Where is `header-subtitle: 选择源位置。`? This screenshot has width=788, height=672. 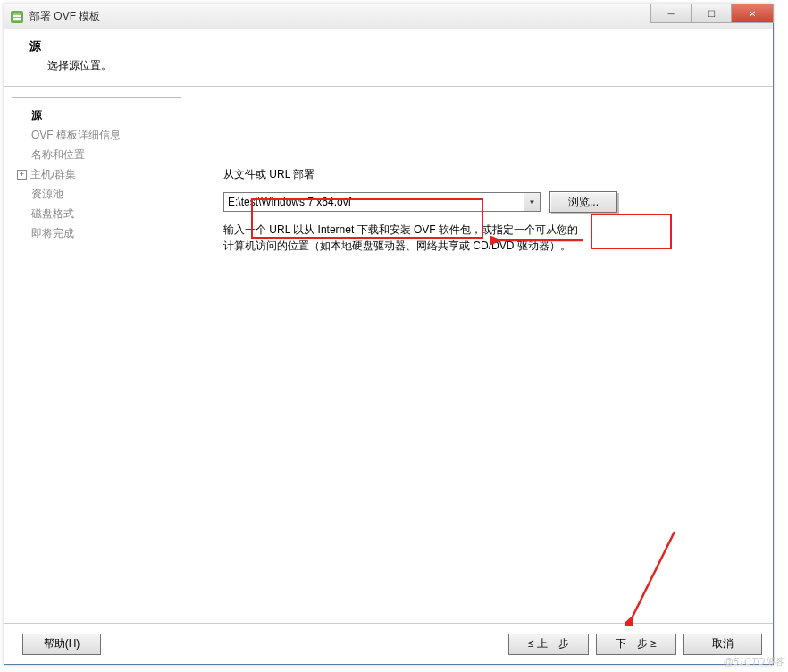
header-subtitle: 选择源位置。 is located at coordinates (398, 66).